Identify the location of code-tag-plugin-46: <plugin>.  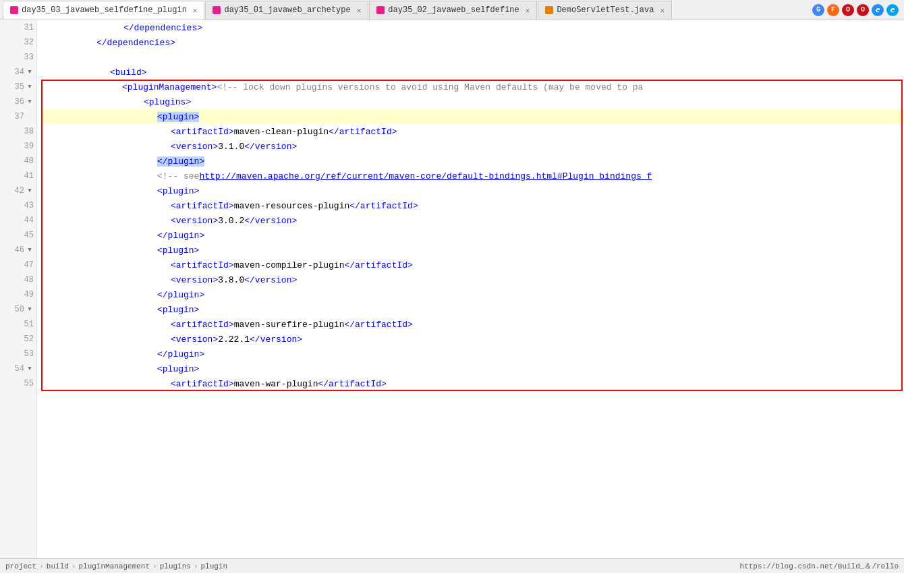
(178, 251).